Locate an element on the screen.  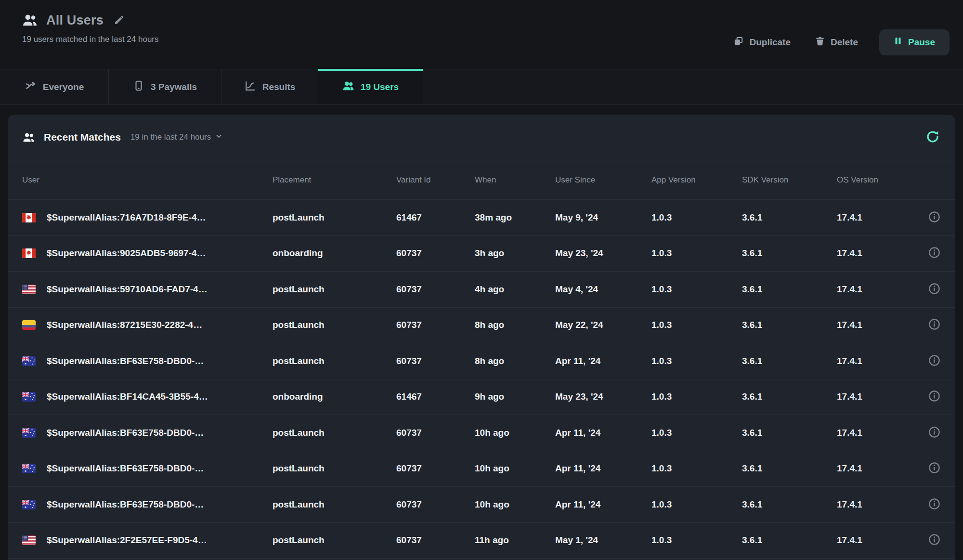
user-alias: $SuperwallAlias:59710AD6-FAD7-4… is located at coordinates (127, 289).